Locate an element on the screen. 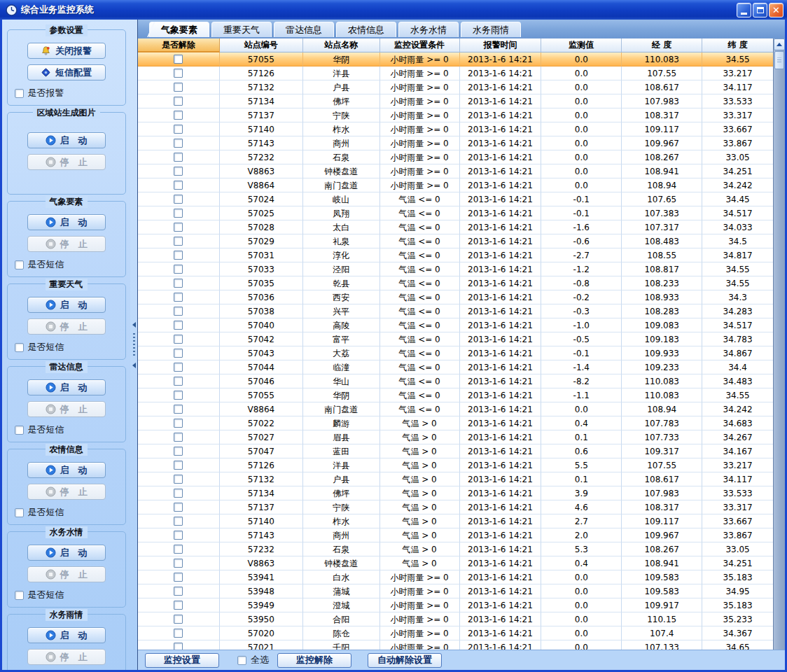  table-row: 57232石泉小时雨量 >= 02013-1-6 14:210.0108.267… is located at coordinates (455, 158).